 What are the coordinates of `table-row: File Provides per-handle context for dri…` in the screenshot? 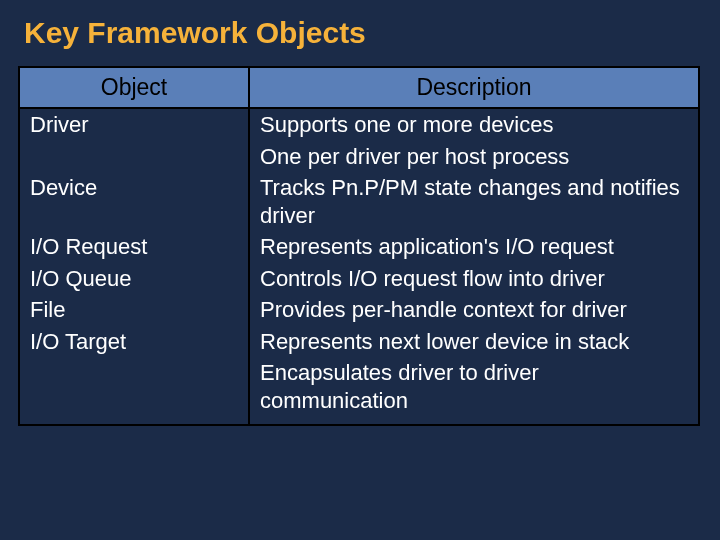 It's located at (359, 310).